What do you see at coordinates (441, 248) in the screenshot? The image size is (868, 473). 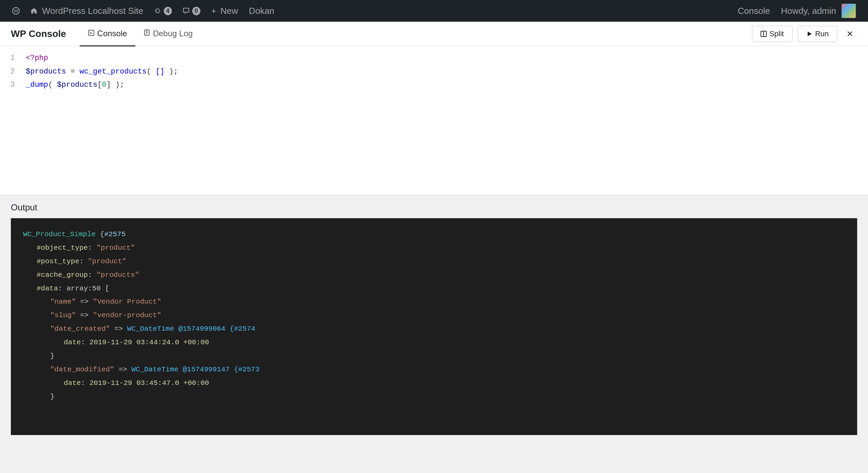 I see `output-line-2: #object_type: "product"` at bounding box center [441, 248].